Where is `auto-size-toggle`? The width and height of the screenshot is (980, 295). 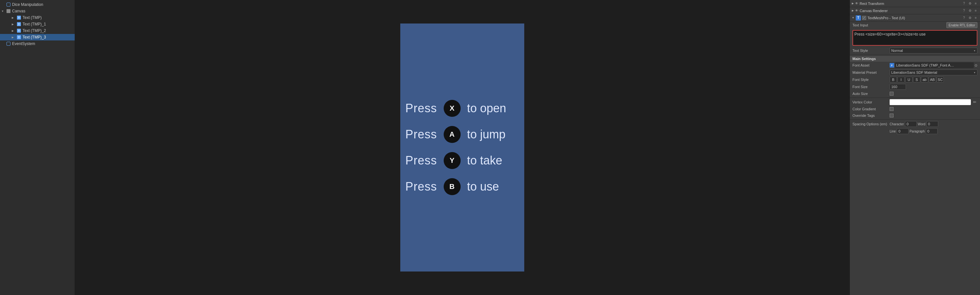 auto-size-toggle is located at coordinates (892, 94).